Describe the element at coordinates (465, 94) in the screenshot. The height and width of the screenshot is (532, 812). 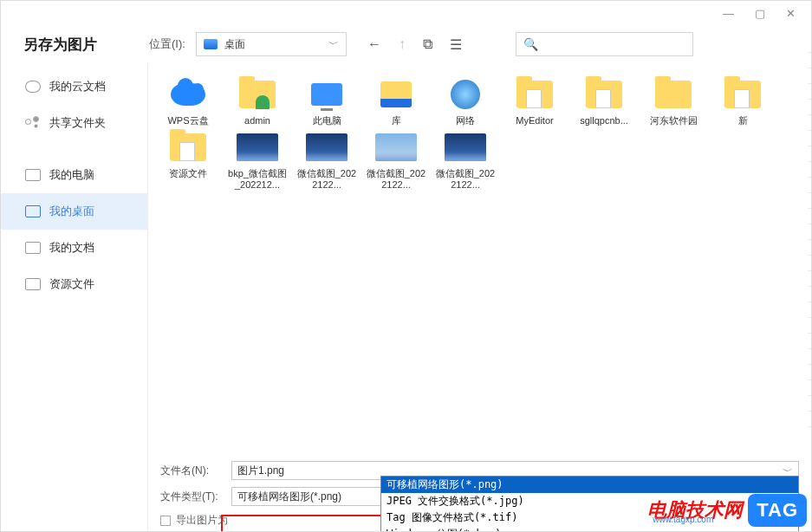
I see `network-icon` at that location.